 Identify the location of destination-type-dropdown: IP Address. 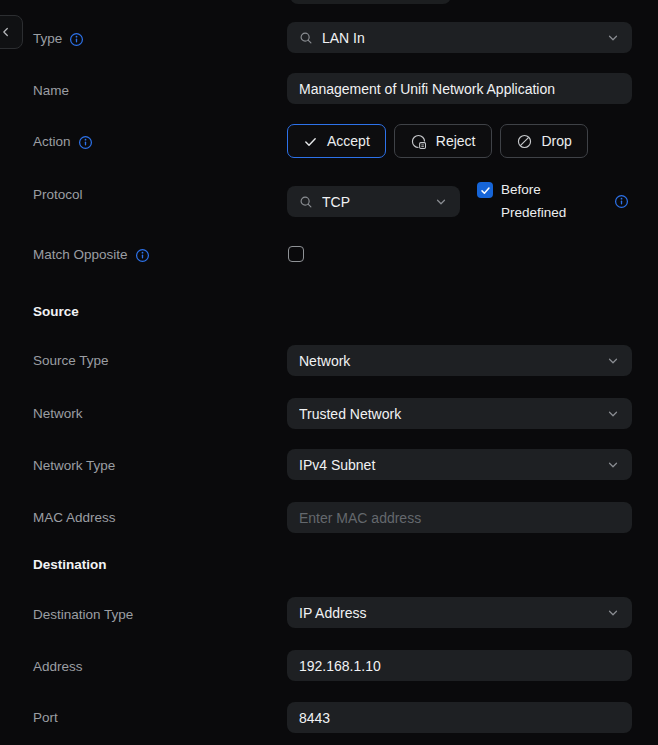
(460, 612).